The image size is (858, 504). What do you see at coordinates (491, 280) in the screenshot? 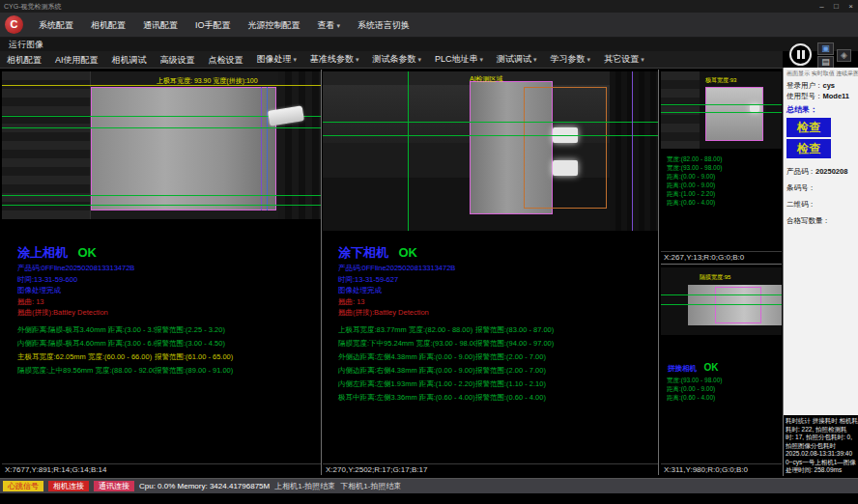
I see `time-line: 时间:13-31-59-627` at bounding box center [491, 280].